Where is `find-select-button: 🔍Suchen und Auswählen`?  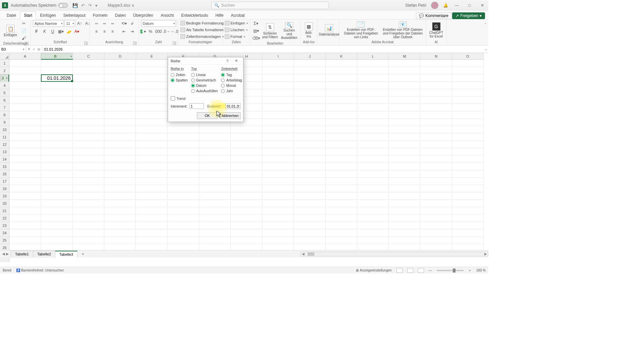
find-select-button: 🔍Suchen und Auswählen is located at coordinates (289, 31).